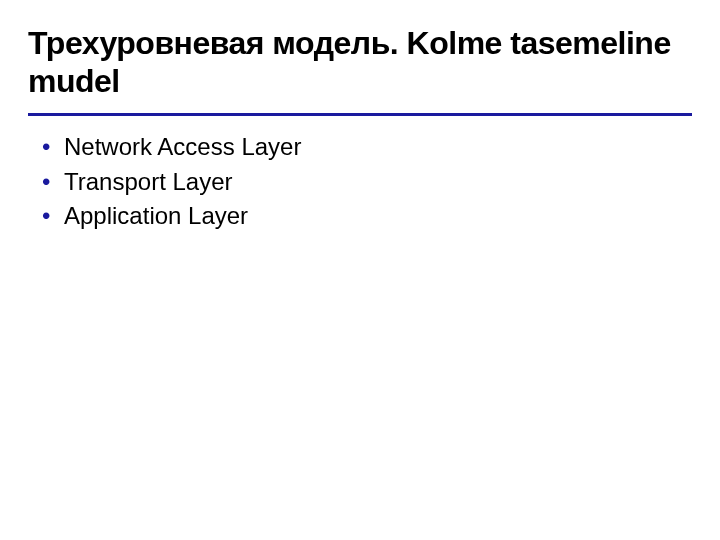 The width and height of the screenshot is (720, 540). What do you see at coordinates (360, 114) in the screenshot?
I see `title-underline` at bounding box center [360, 114].